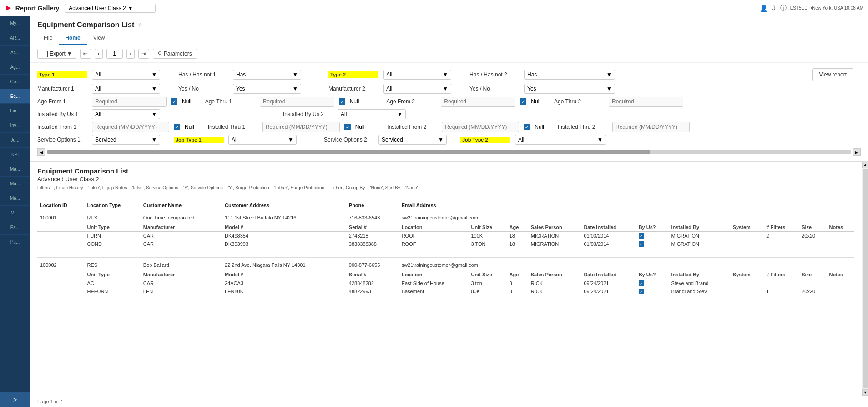 The width and height of the screenshot is (868, 407). I want to click on has-hasnot2-select: Has ▼, so click(570, 75).